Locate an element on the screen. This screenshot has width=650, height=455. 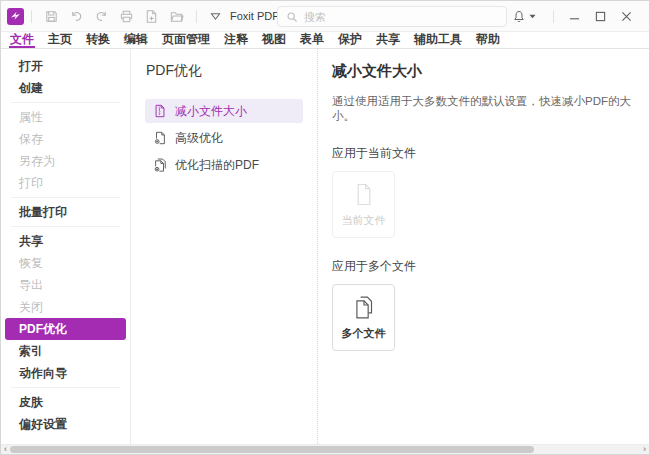
sidebar-item-index: 索引 is located at coordinates (66, 351).